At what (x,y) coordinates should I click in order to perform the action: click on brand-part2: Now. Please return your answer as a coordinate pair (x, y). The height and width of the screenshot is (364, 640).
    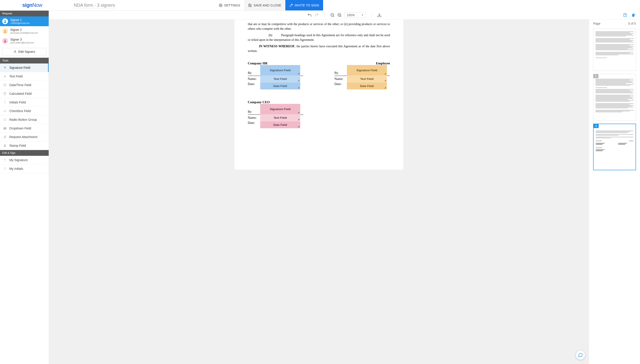
    Looking at the image, I should click on (37, 5).